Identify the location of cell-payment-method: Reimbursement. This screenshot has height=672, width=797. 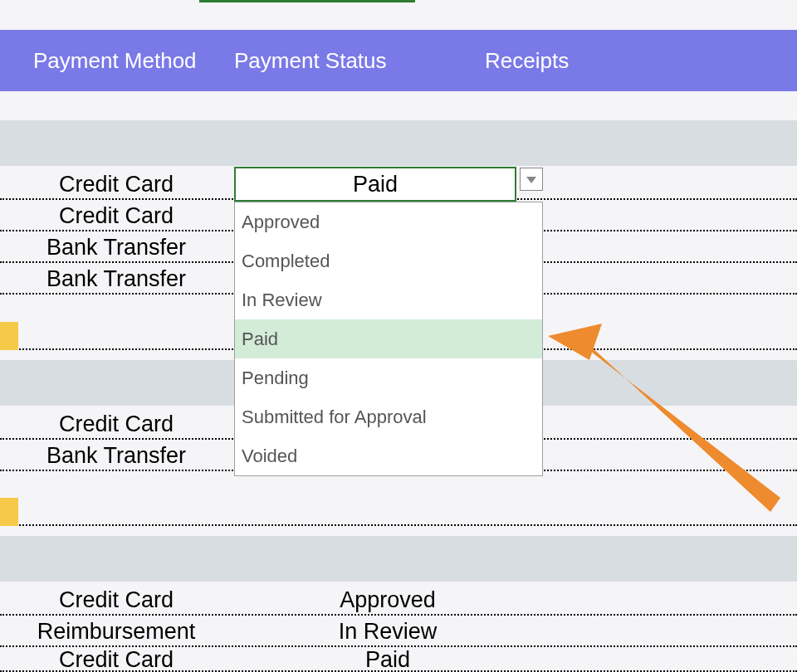
(116, 632).